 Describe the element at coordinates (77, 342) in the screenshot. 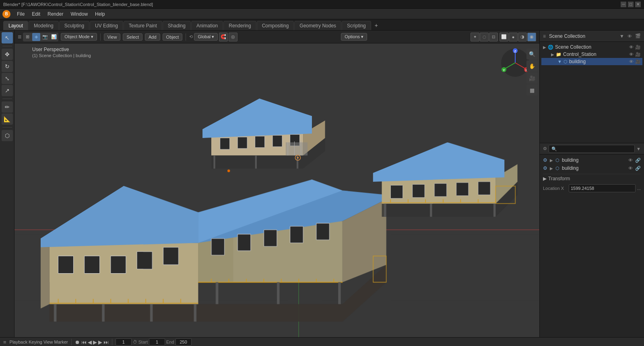

I see `record-button: ⏺` at that location.